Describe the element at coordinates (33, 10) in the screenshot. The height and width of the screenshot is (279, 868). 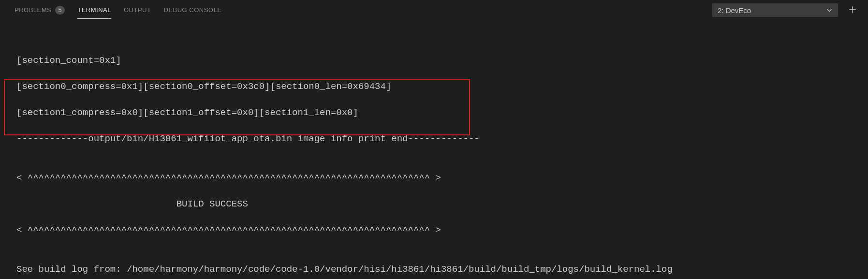
I see `tab-problems-label: PROBLEMS` at that location.